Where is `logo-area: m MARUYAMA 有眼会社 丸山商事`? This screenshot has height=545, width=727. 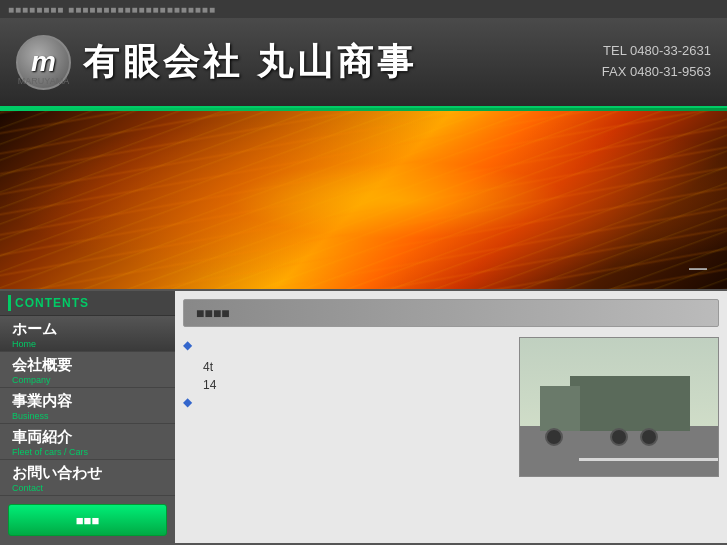
logo-area: m MARUYAMA 有眼会社 丸山商事 is located at coordinates (216, 62).